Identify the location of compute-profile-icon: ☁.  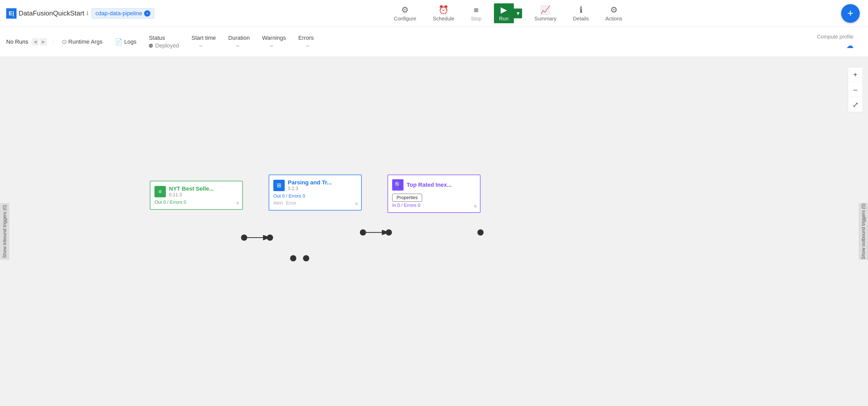
(850, 46).